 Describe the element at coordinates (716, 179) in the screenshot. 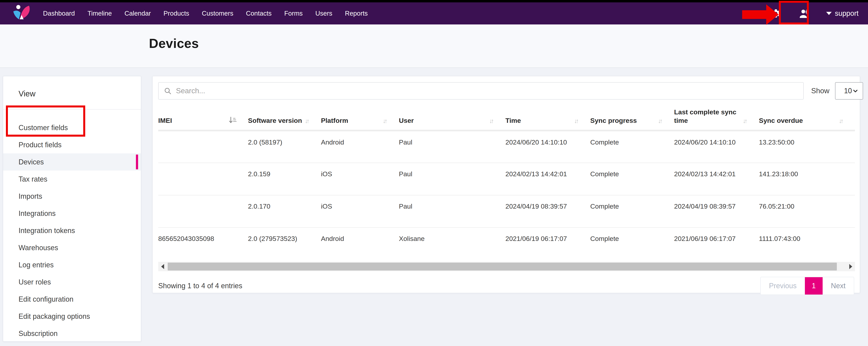

I see `cell-last-complete-sync-time: 2024/02/13 14:42:01` at that location.